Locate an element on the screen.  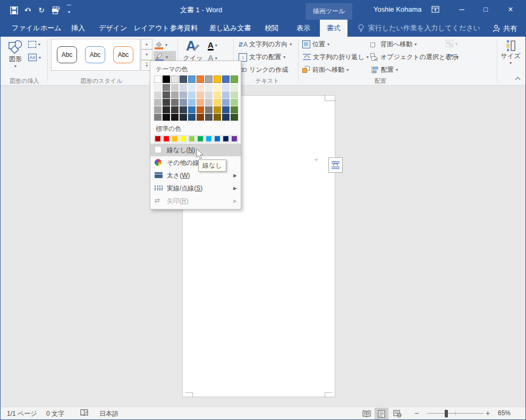
insert-shapes-button: 図形 ▾ is located at coordinates (15, 59).